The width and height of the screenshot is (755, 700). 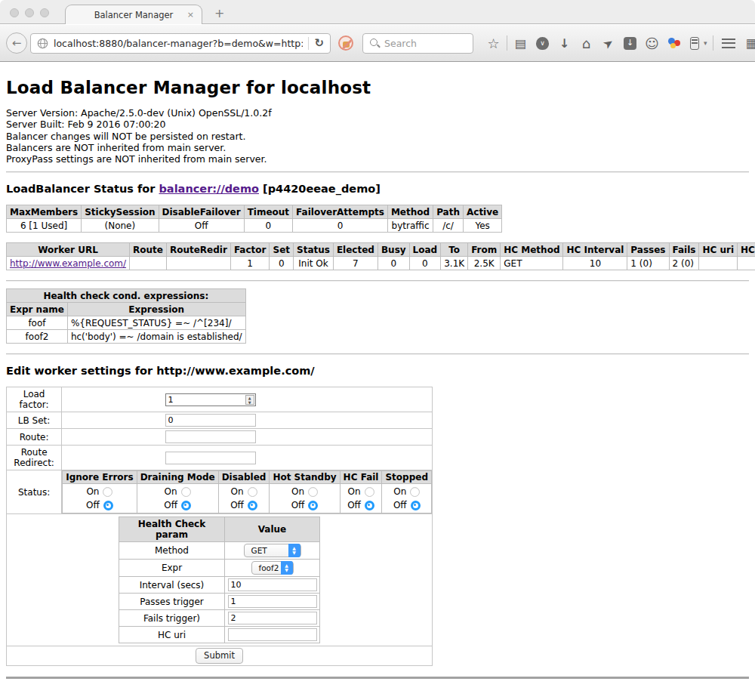 What do you see at coordinates (719, 264) in the screenshot?
I see `cell-hc-uri` at bounding box center [719, 264].